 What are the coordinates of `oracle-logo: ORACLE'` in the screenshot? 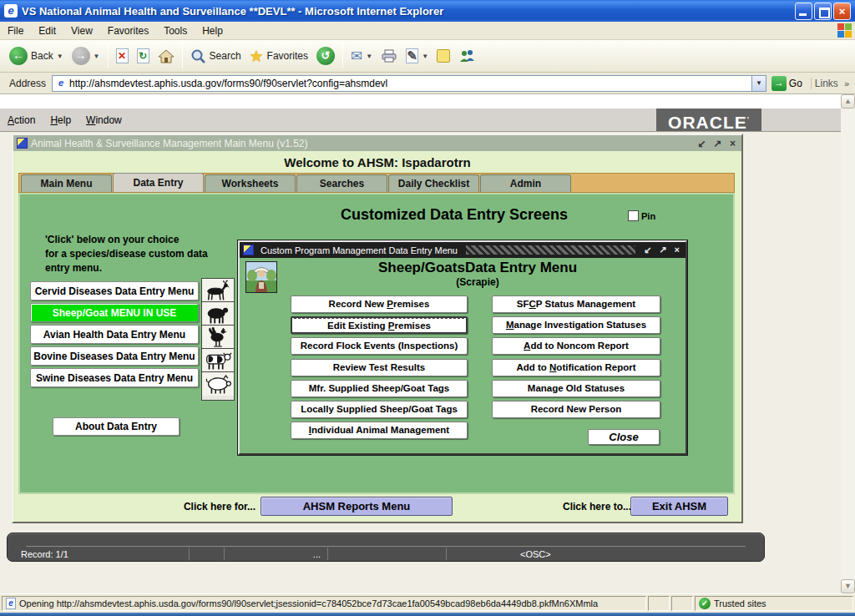 It's located at (709, 120).